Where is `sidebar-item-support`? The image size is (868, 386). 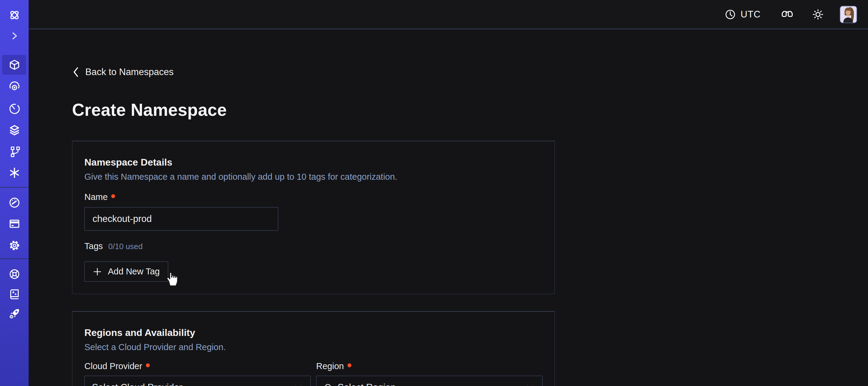 sidebar-item-support is located at coordinates (14, 274).